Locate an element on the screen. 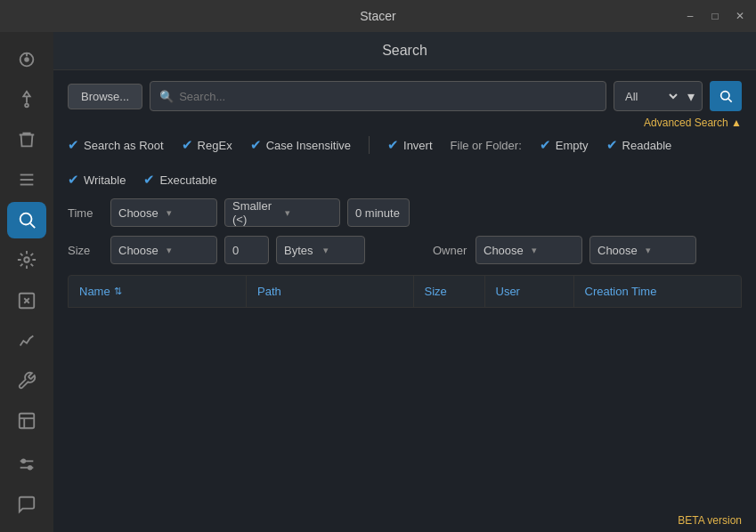 The image size is (756, 532). size-choose-value: Choose is located at coordinates (140, 251).